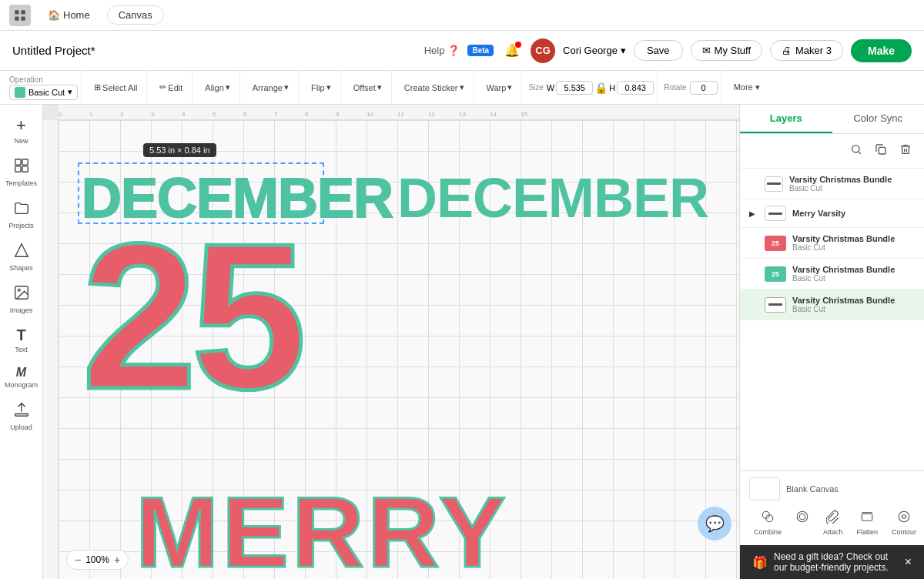  I want to click on attach-button: Attach, so click(833, 523).